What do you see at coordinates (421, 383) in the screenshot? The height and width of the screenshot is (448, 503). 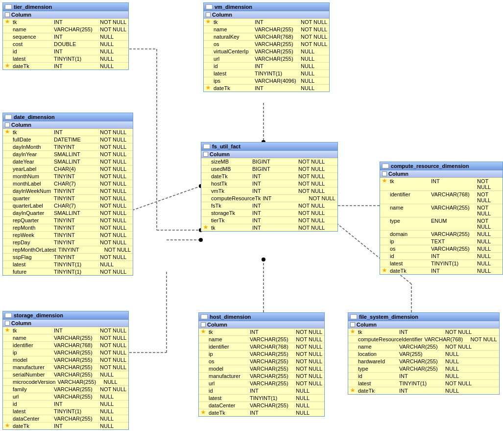 I see `col-type: TINYINT(1)` at bounding box center [421, 383].